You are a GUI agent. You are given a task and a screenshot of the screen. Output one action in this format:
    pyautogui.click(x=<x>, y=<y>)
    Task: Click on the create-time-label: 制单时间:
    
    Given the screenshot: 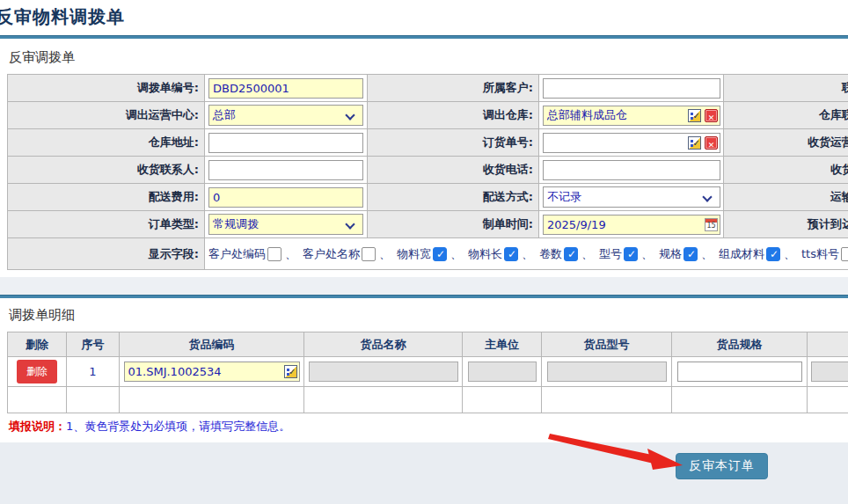 What is the action you would take?
    pyautogui.click(x=454, y=225)
    